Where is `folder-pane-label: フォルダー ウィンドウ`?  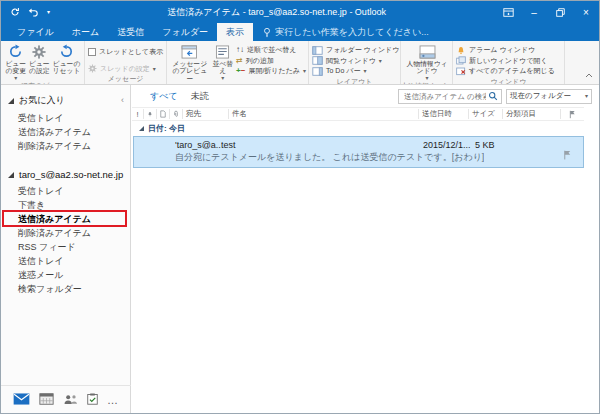
folder-pane-label: フォルダー ウィンドウ is located at coordinates (362, 50).